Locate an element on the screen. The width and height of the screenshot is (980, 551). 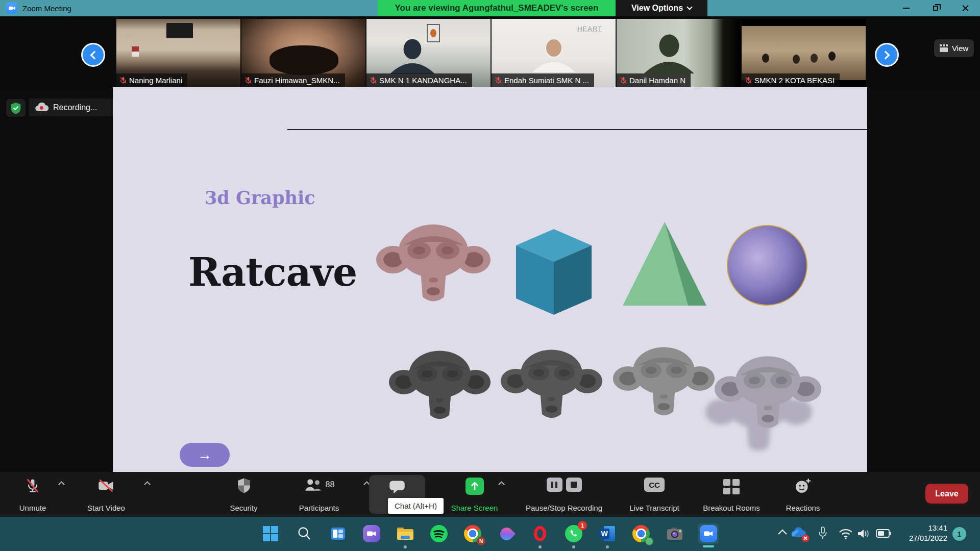
breakout-rooms-icon is located at coordinates (731, 487).